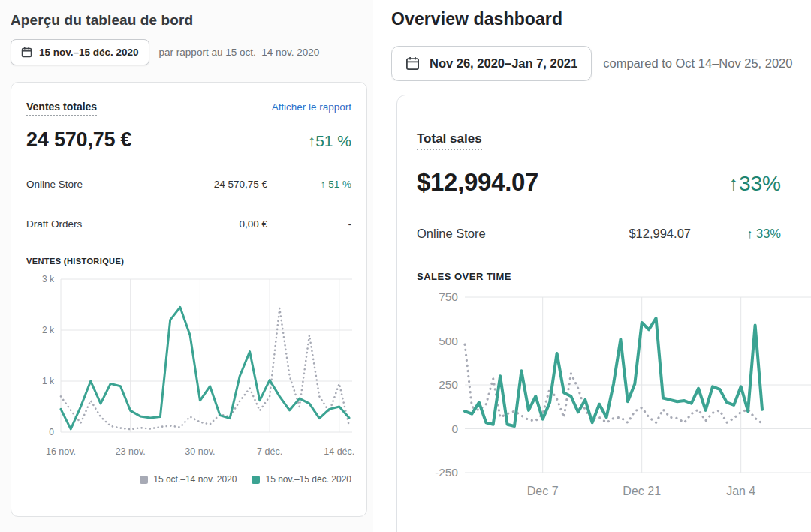  What do you see at coordinates (89, 53) in the screenshot?
I see `date-range-label-fr: 15 nov.–15 déc. 2020` at bounding box center [89, 53].